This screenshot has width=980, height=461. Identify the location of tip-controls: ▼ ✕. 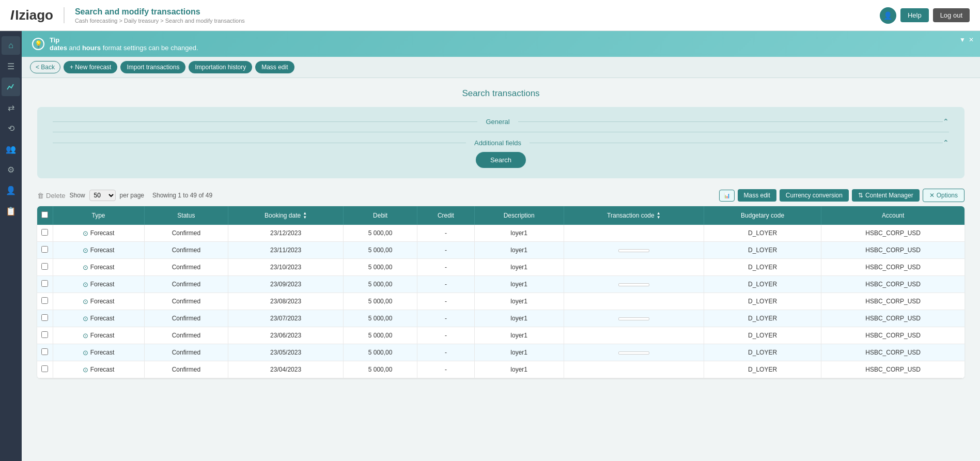
(967, 40).